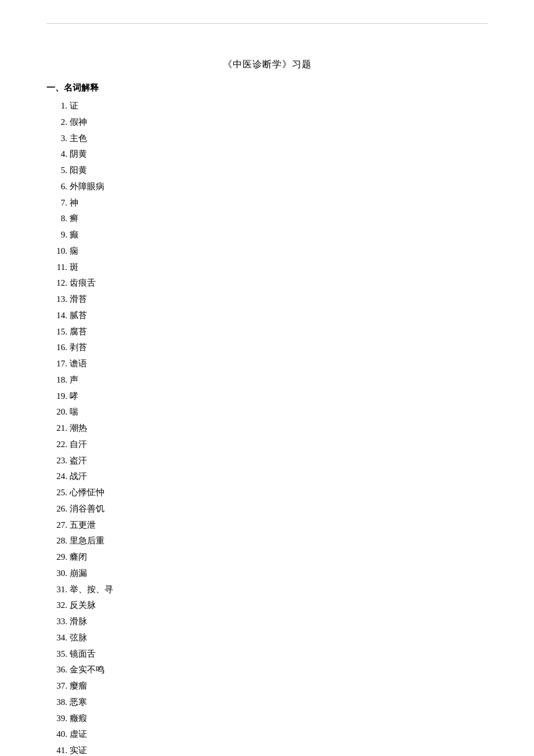 This screenshot has width=534, height=756. I want to click on list-item: 25.心悸怔忡, so click(267, 493).